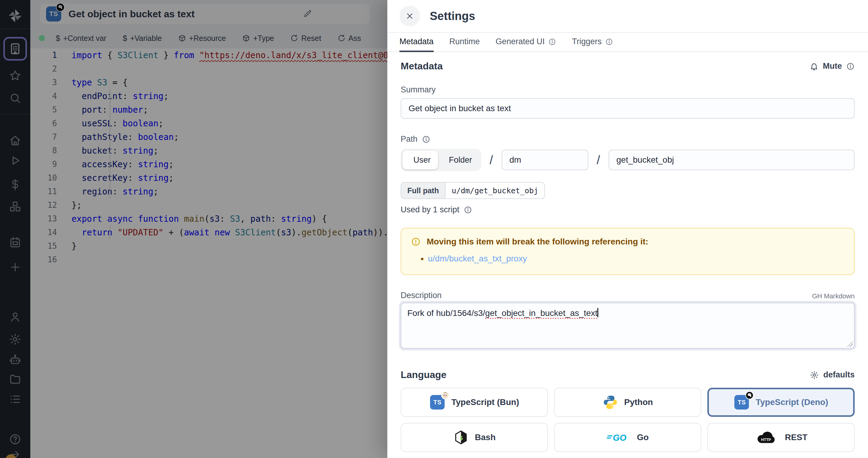 This screenshot has width=868, height=458. Describe the element at coordinates (537, 242) in the screenshot. I see `warning-message: Moving this item will break the followin…` at that location.